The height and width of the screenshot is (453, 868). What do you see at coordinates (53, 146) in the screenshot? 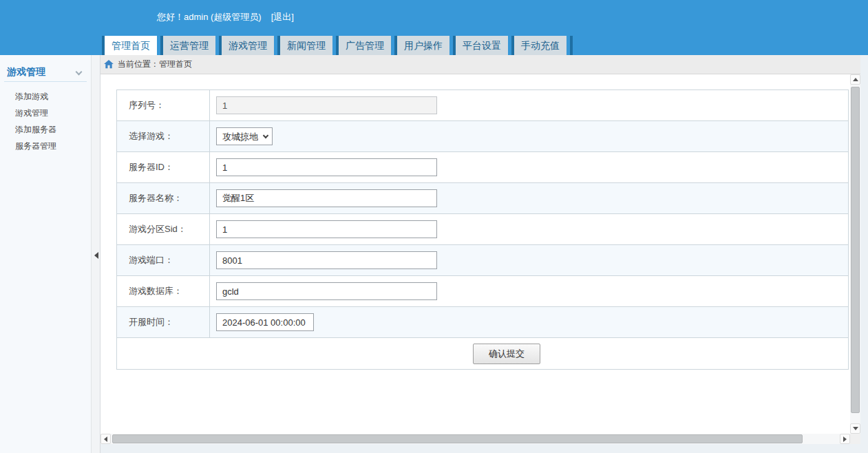
I see `sidebar-item-server-management: 服务器管理` at bounding box center [53, 146].